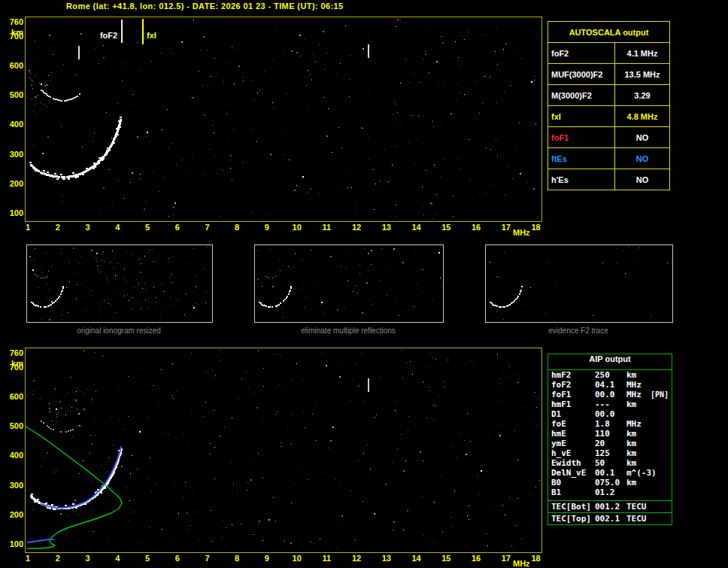  I want to click on autoscala-param-label: ftEs, so click(582, 159).